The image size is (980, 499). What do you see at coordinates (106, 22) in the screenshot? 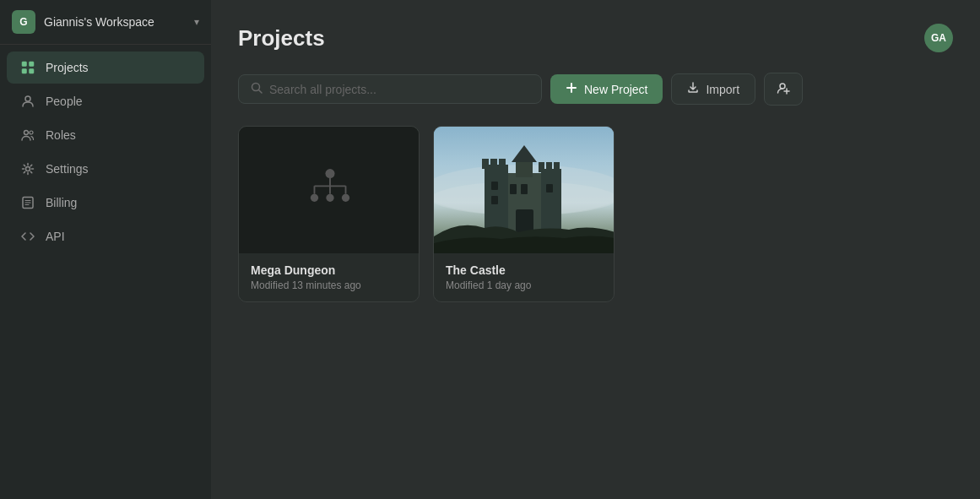
I see `workspace-header: G Giannis's Workspace ▾` at bounding box center [106, 22].